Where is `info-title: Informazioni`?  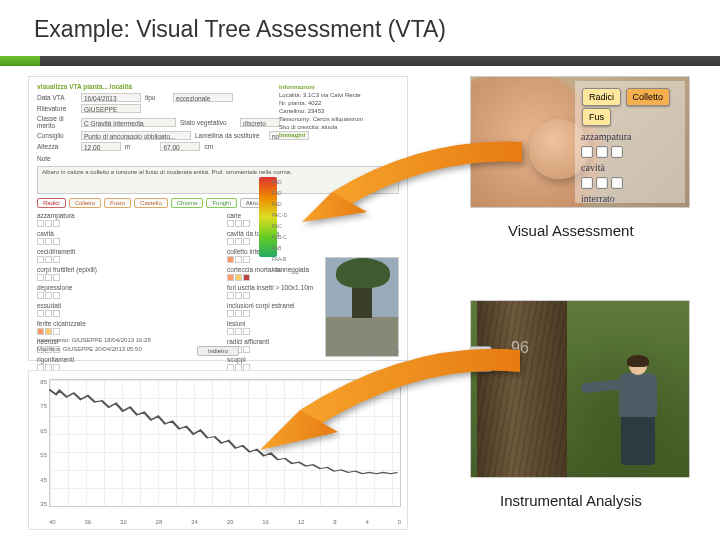
info-title: Informazioni is located at coordinates (297, 87).